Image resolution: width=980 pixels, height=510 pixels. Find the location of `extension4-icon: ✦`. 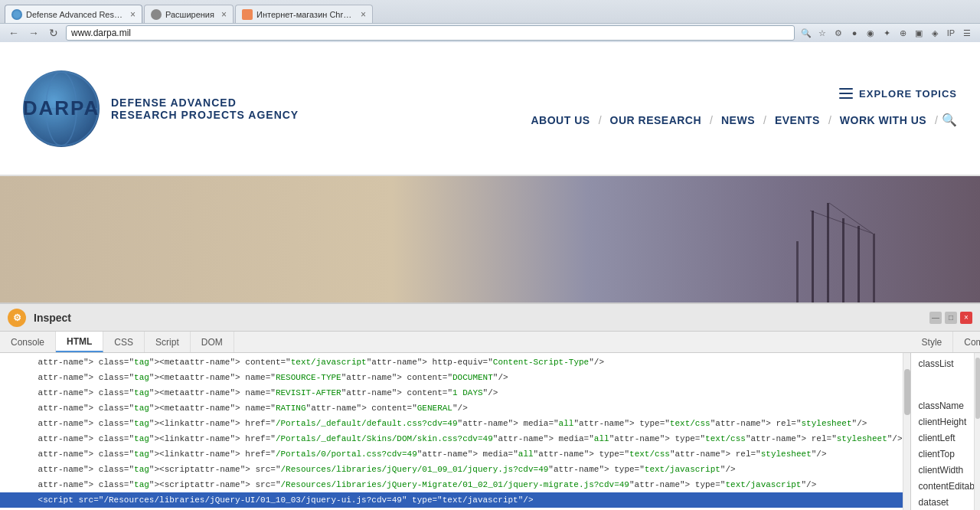

extension4-icon: ✦ is located at coordinates (887, 33).